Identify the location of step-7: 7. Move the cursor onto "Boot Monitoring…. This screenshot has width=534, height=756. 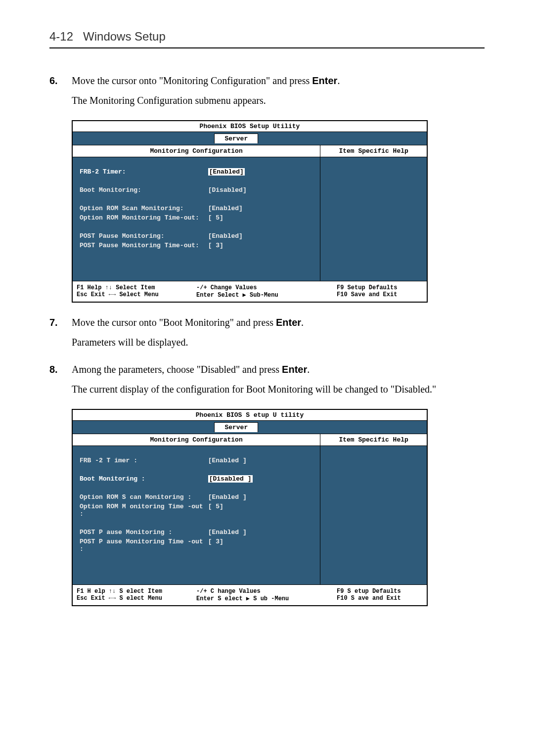
(267, 322).